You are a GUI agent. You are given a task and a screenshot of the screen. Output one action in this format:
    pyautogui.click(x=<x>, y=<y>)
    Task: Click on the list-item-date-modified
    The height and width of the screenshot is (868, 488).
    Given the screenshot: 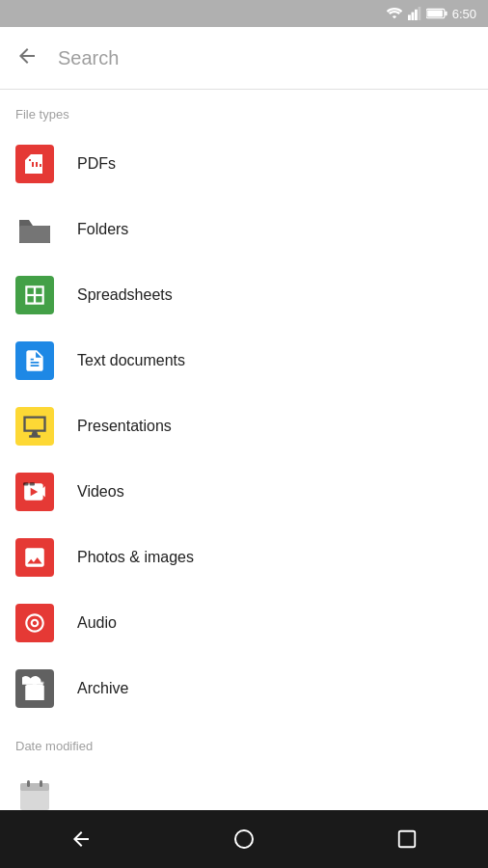 What is the action you would take?
    pyautogui.click(x=244, y=787)
    